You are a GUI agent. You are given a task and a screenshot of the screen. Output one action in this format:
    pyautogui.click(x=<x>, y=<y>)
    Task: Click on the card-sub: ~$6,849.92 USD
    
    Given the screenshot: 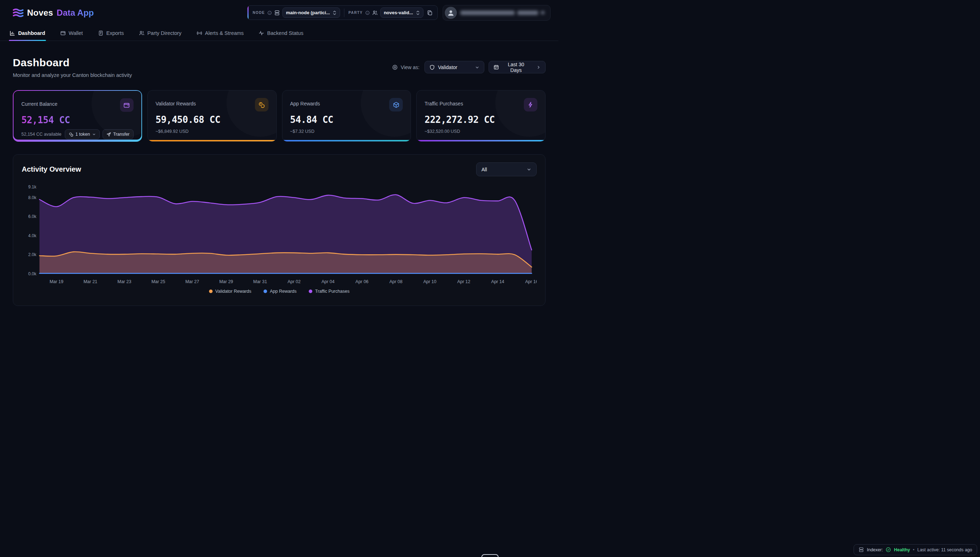 What is the action you would take?
    pyautogui.click(x=212, y=132)
    